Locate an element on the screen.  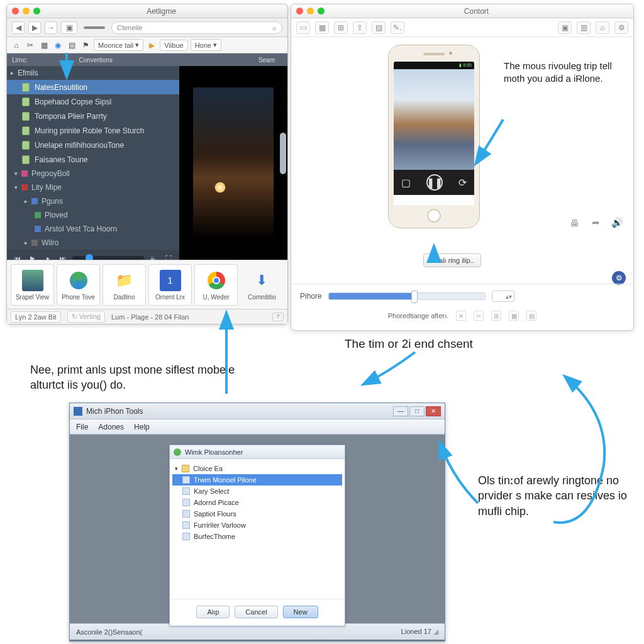
camera-icon: ▣ is located at coordinates (69, 28).